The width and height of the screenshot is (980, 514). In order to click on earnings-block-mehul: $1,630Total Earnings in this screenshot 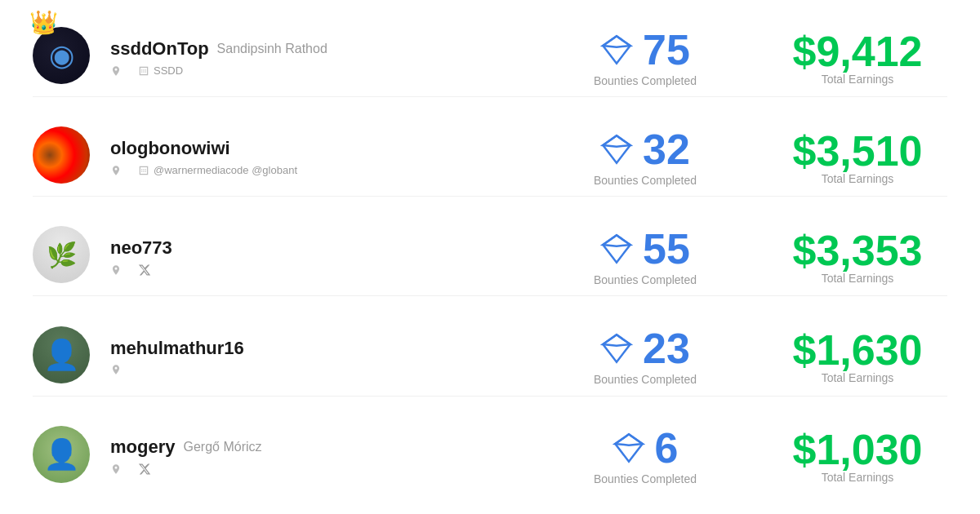, I will do `click(858, 357)`.